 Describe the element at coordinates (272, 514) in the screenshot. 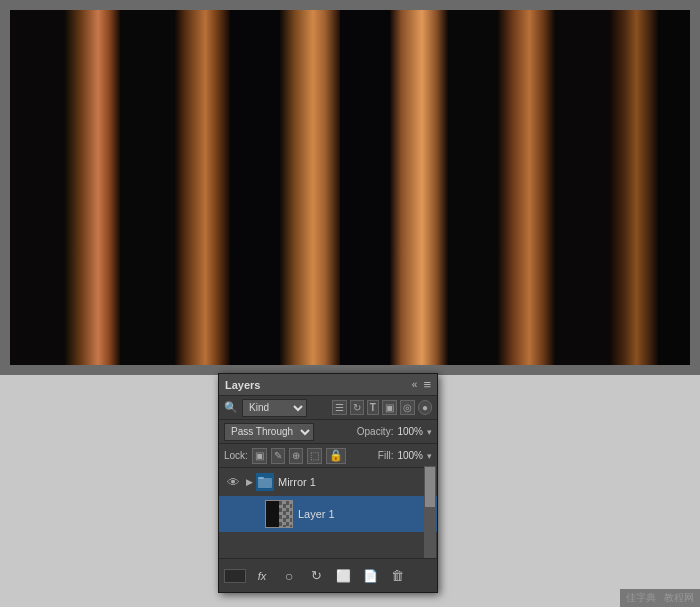

I see `thumb-black-area` at that location.